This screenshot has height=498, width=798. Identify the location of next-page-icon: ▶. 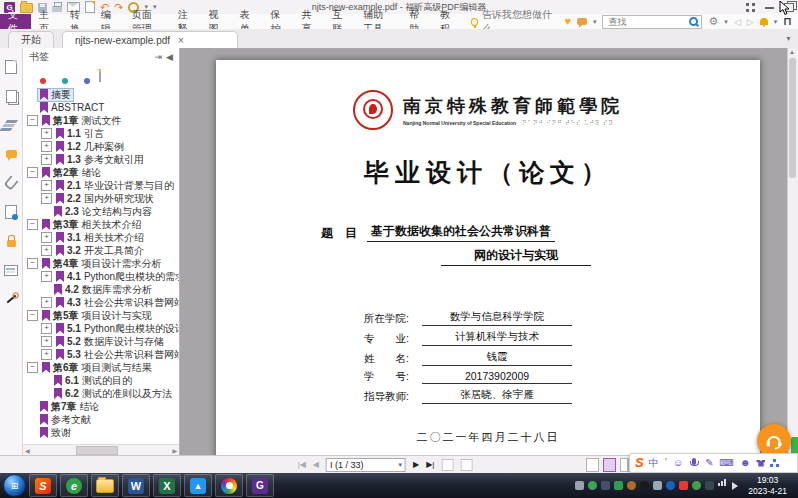
(416, 464).